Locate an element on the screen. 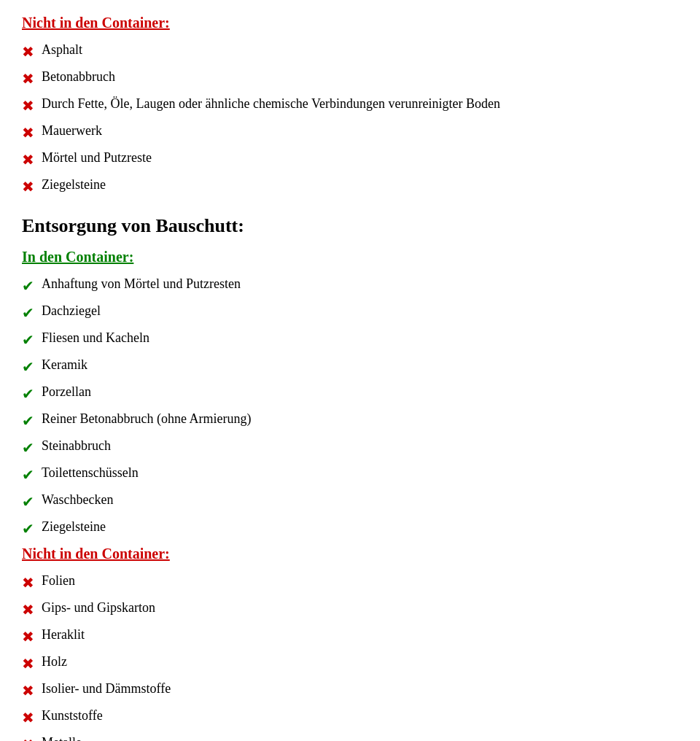  list-item: ✔Reiner Betonabbruch (ohne Armierung) is located at coordinates (350, 420).